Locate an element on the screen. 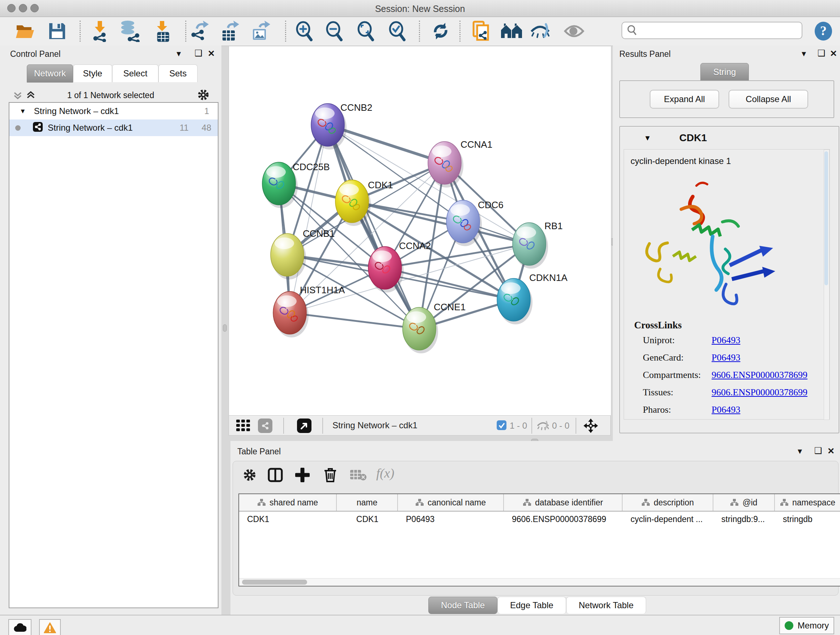  tab-node-table: Node Table is located at coordinates (463, 605).